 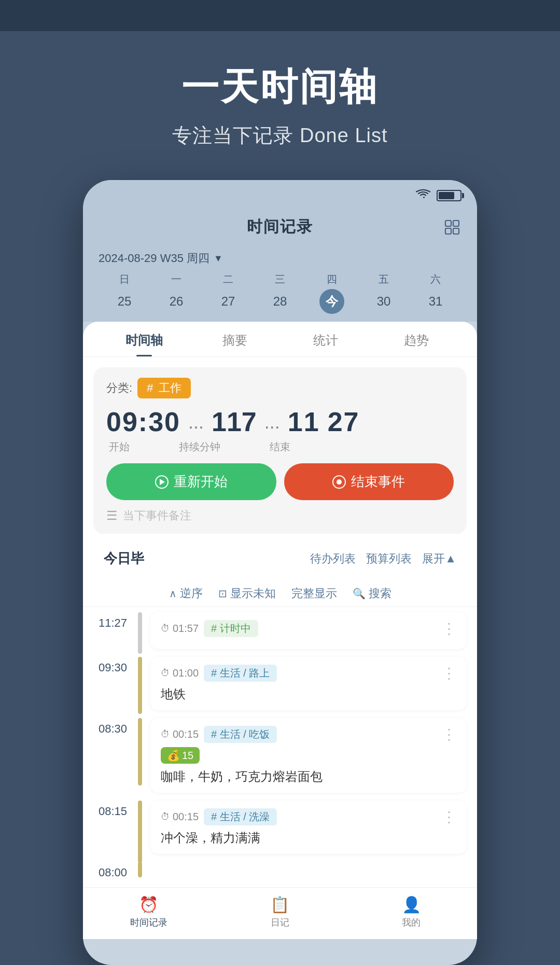 What do you see at coordinates (280, 258) in the screenshot?
I see `week-label: 2024-08-29 W35 周四 ▼` at bounding box center [280, 258].